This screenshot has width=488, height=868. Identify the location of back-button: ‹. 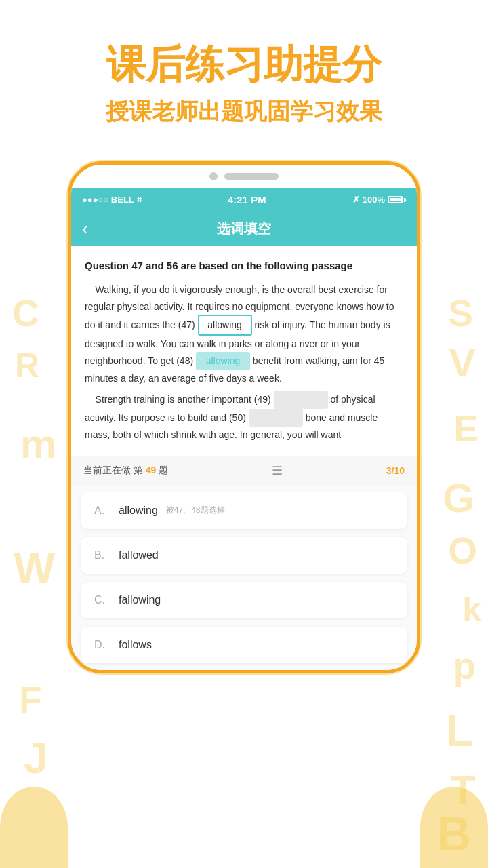
(85, 229).